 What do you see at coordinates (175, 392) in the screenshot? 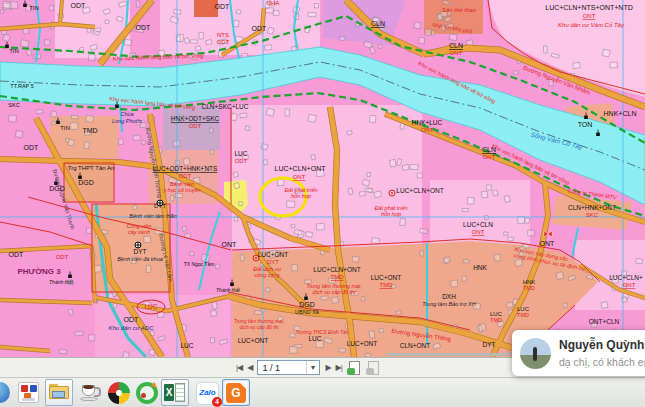
I see `excel-button: X` at bounding box center [175, 392].